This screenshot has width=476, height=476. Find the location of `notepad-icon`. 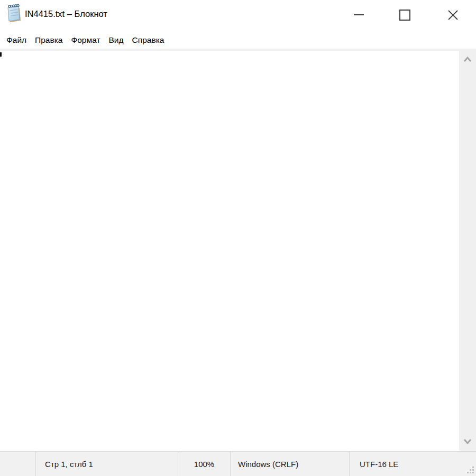

notepad-icon is located at coordinates (13, 14).